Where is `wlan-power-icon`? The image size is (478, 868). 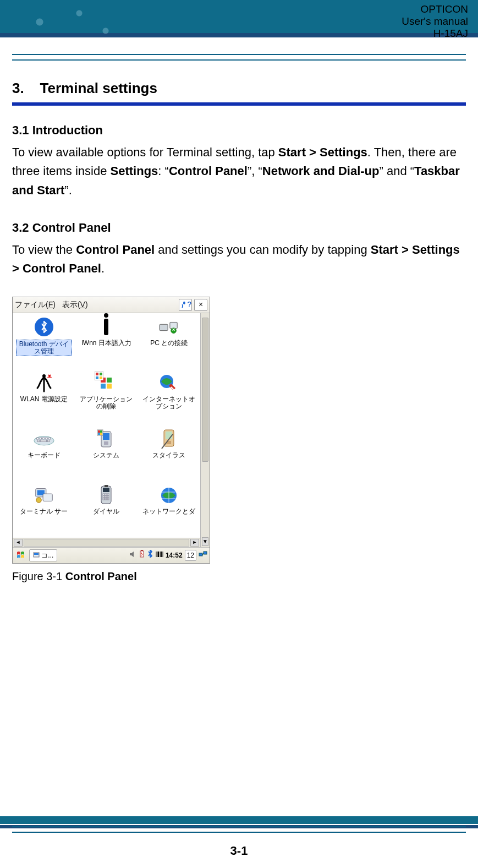 wlan-power-icon is located at coordinates (44, 383).